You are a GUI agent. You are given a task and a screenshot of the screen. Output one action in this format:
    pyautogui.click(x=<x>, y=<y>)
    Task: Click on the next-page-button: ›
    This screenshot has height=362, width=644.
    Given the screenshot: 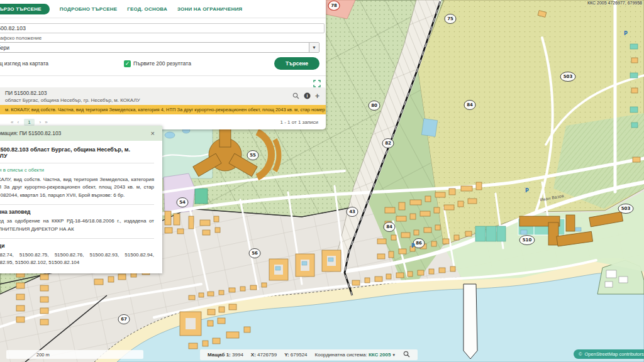 What is the action you would take?
    pyautogui.click(x=40, y=122)
    